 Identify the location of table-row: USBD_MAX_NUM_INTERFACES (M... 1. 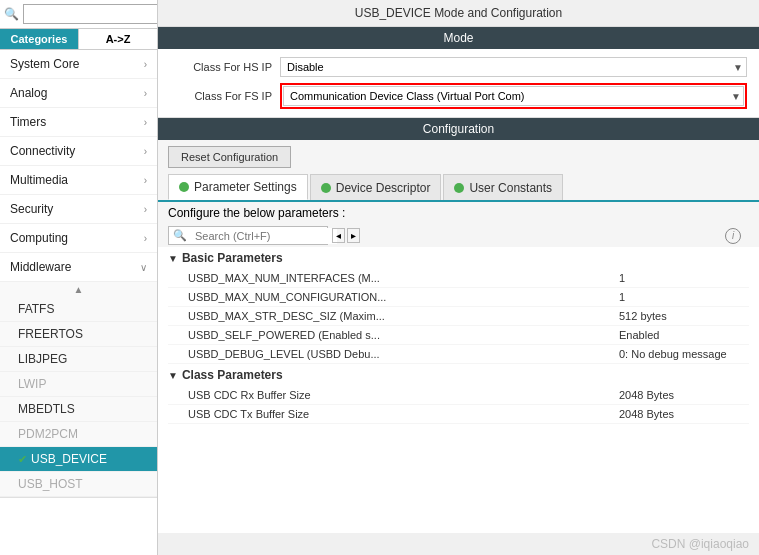
(458, 278).